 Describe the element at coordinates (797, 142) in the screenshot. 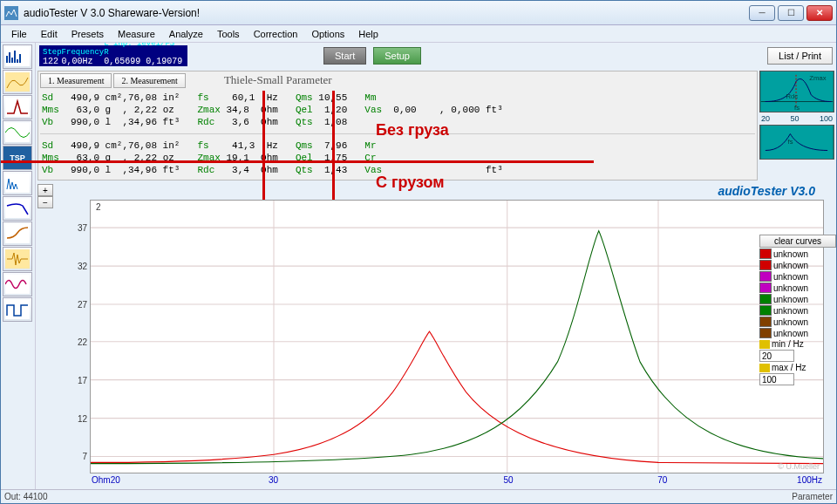

I see `mini-chart-2: fs` at that location.